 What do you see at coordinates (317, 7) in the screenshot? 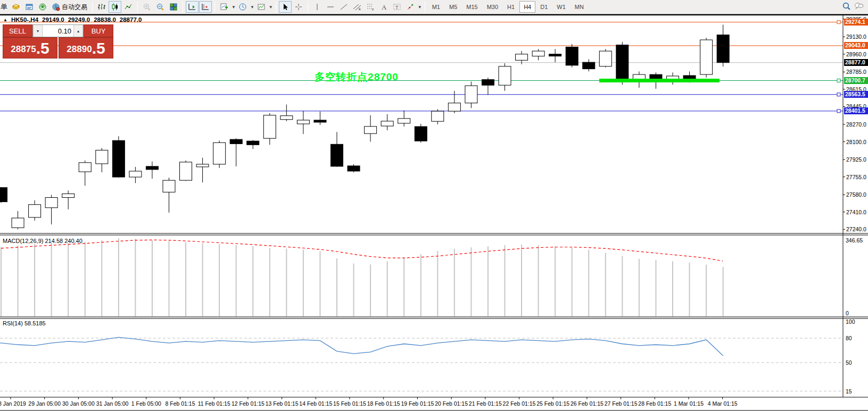
I see `vertical-line-button` at bounding box center [317, 7].